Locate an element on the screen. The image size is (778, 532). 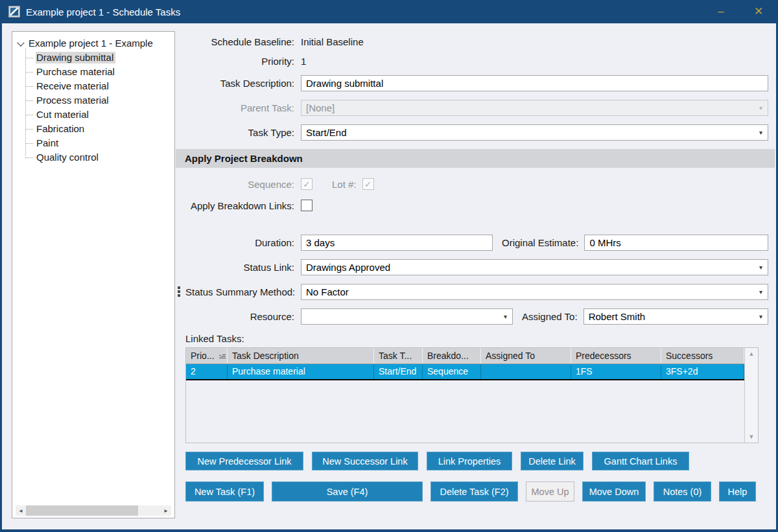
tree-children: Drawing submittalPurchase materialReceiv… is located at coordinates (99, 108).